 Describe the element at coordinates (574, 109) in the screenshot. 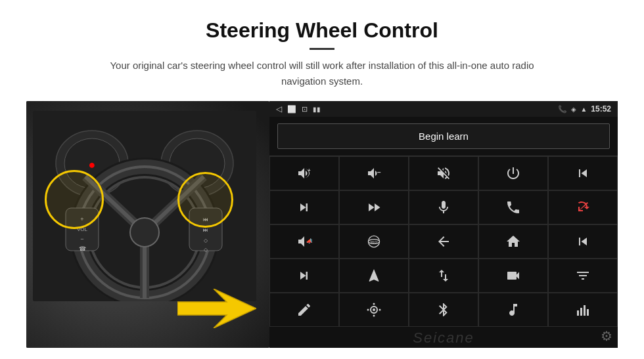

I see `location-status-icon: ◈` at that location.